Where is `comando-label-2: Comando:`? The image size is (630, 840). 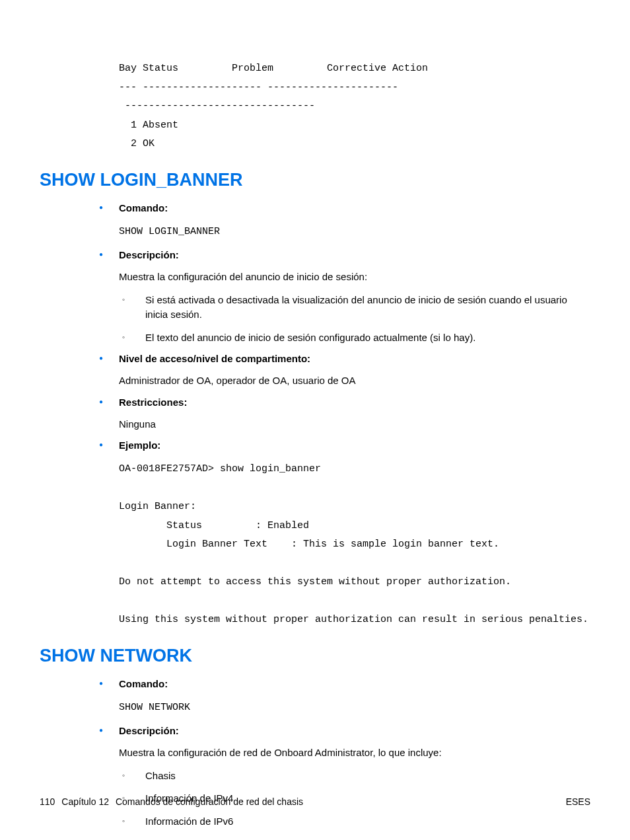
comando-label-2: Comando: is located at coordinates (143, 683).